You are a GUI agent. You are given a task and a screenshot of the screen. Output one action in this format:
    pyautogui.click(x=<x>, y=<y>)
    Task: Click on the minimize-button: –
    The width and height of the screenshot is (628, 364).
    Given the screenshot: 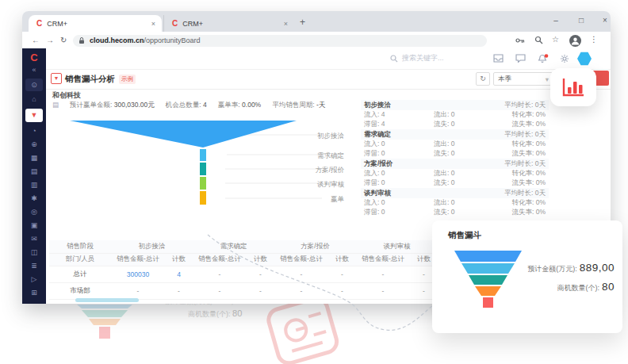 What is the action you would take?
    pyautogui.click(x=556, y=21)
    